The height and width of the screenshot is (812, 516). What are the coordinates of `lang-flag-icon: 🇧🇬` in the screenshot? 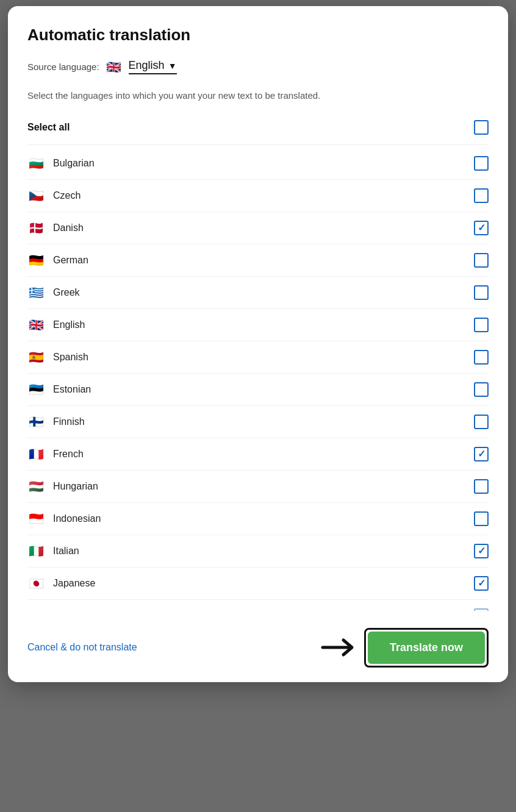 It's located at (36, 163).